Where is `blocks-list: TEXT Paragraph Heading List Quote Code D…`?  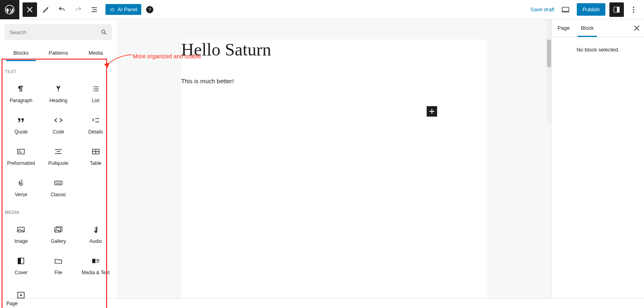 blocks-list: TEXT Paragraph Heading List Quote Code D… is located at coordinates (58, 180).